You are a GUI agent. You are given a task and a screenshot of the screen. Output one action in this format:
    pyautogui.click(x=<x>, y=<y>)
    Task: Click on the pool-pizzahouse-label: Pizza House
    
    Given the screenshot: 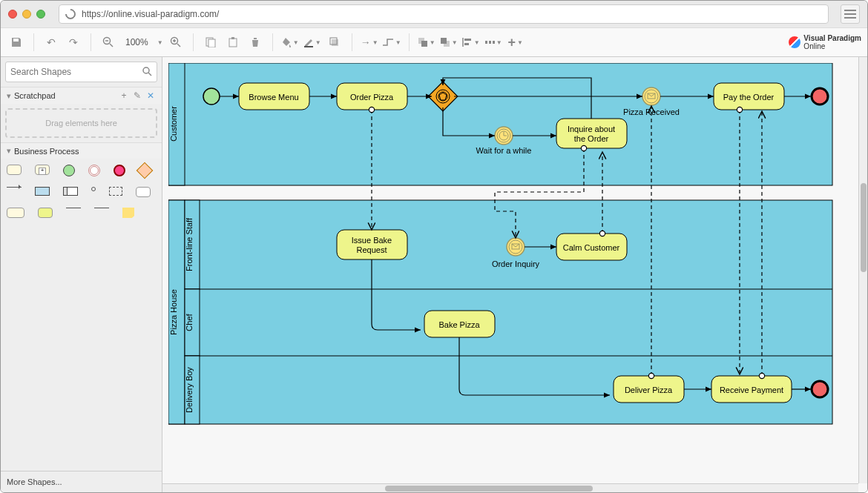 What is the action you would take?
    pyautogui.click(x=174, y=312)
    